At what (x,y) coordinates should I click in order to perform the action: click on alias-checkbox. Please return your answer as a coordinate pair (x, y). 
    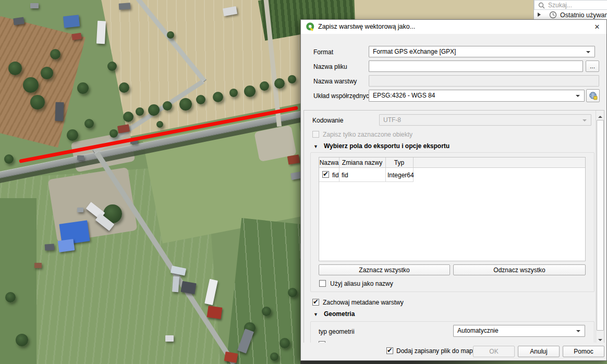
    Looking at the image, I should click on (322, 284).